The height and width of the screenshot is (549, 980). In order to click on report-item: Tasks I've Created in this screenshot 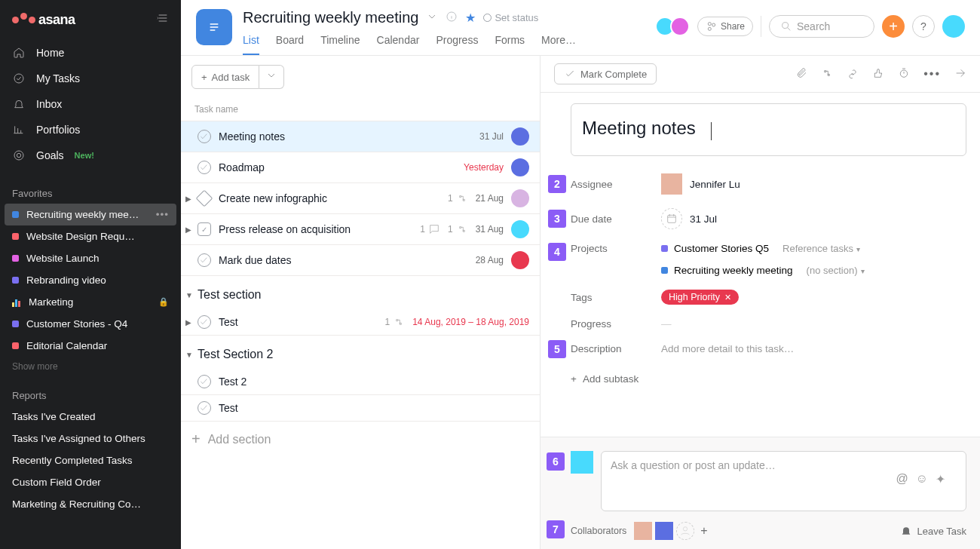, I will do `click(90, 416)`.